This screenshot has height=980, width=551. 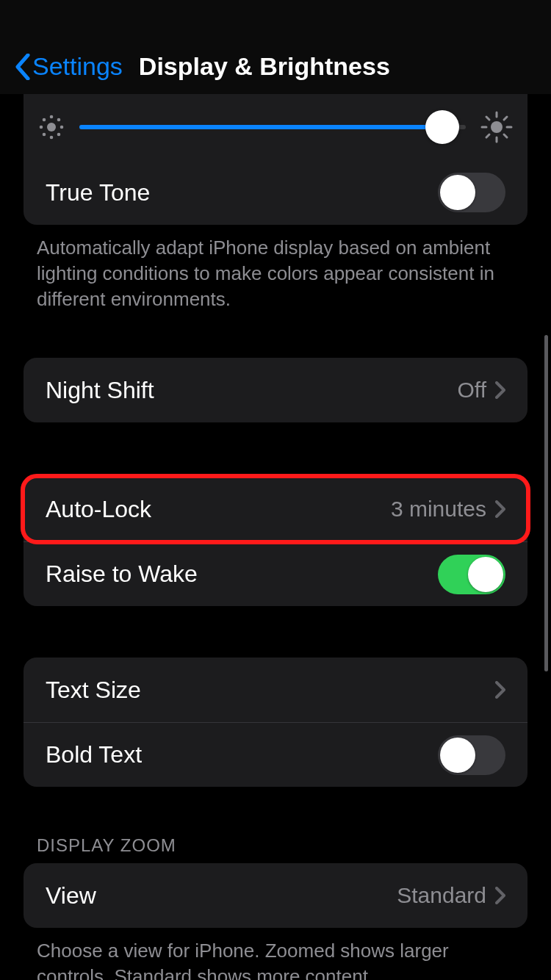 What do you see at coordinates (439, 509) in the screenshot?
I see `auto-lock-value: 3 minutes` at bounding box center [439, 509].